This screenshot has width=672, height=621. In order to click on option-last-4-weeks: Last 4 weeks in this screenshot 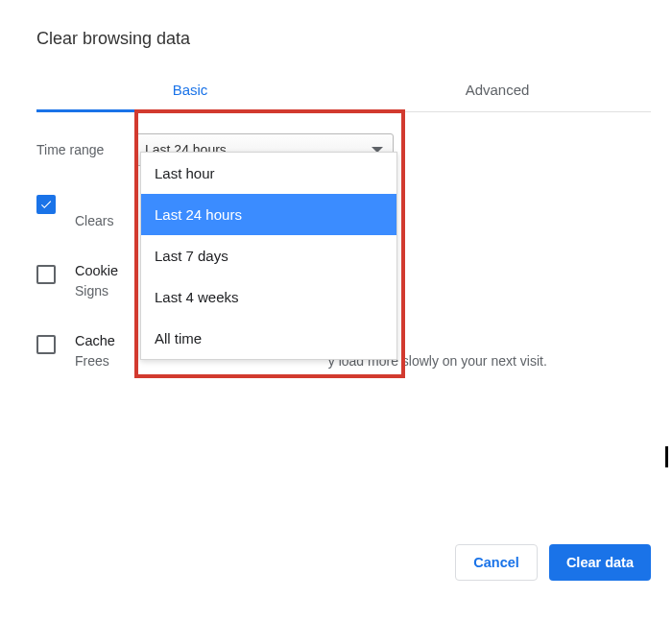, I will do `click(269, 298)`.